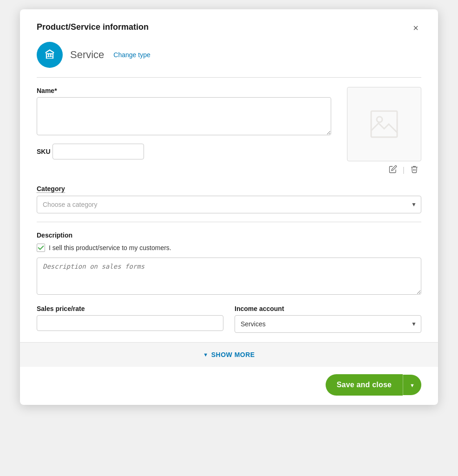 Image resolution: width=458 pixels, height=476 pixels. Describe the element at coordinates (229, 55) in the screenshot. I see `service-type-row: Service Change type` at that location.